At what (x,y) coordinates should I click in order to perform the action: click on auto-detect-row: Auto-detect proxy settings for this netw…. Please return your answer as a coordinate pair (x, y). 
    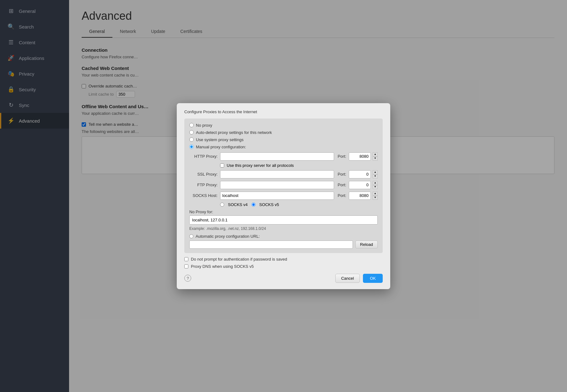
    Looking at the image, I should click on (284, 132).